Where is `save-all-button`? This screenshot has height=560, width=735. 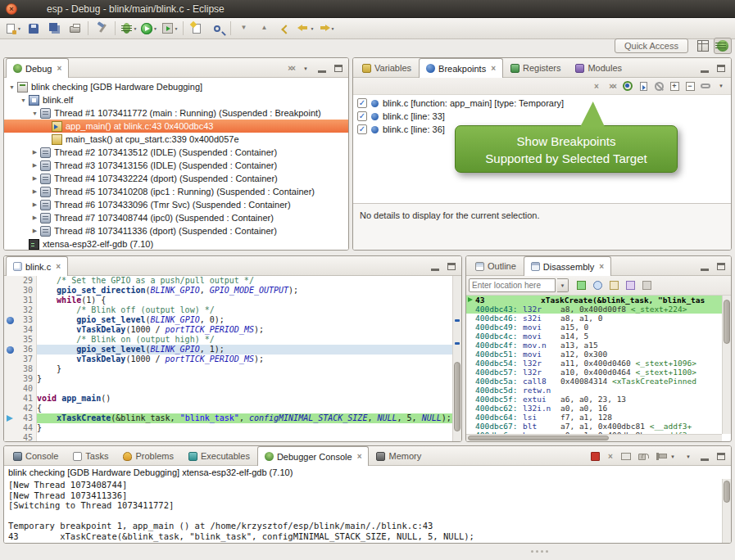 save-all-button is located at coordinates (54, 29).